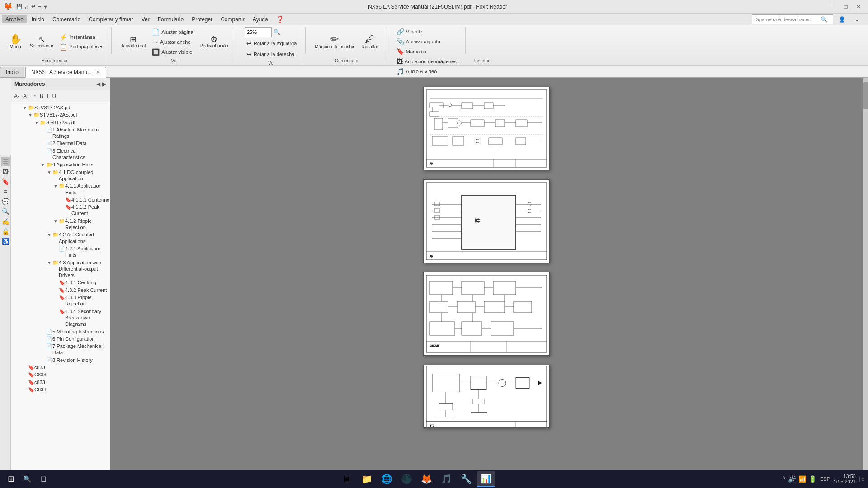  Describe the element at coordinates (5, 231) in the screenshot. I see `protect-icon: 🔒` at that location.